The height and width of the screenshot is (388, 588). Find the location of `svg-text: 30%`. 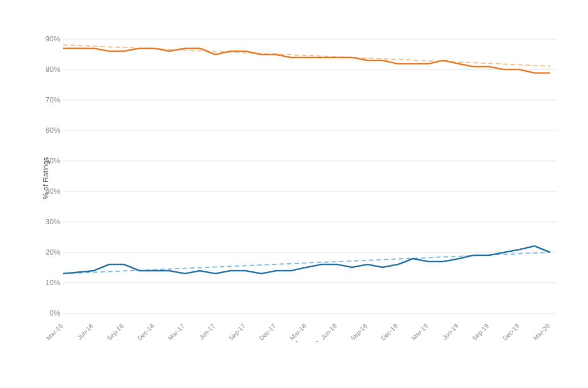

svg-text: 30% is located at coordinates (53, 222).